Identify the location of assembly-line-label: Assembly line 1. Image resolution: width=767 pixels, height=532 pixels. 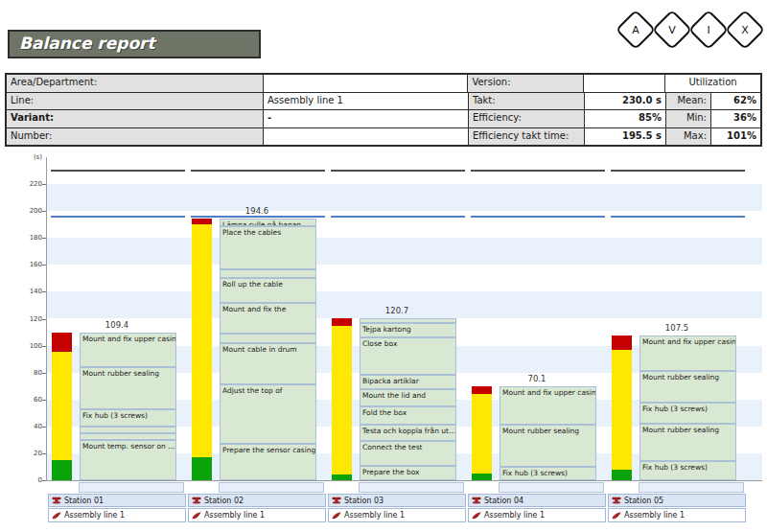
(94, 516).